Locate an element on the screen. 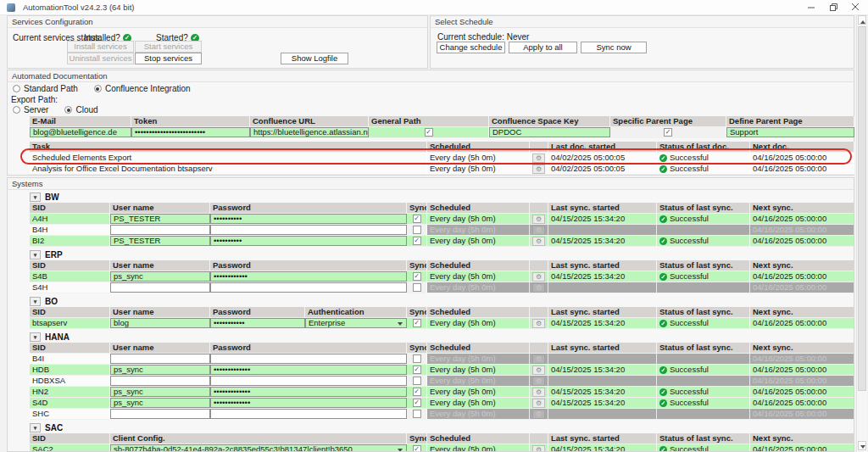 The width and height of the screenshot is (868, 452). stop-services-button: Stop services is located at coordinates (168, 59).